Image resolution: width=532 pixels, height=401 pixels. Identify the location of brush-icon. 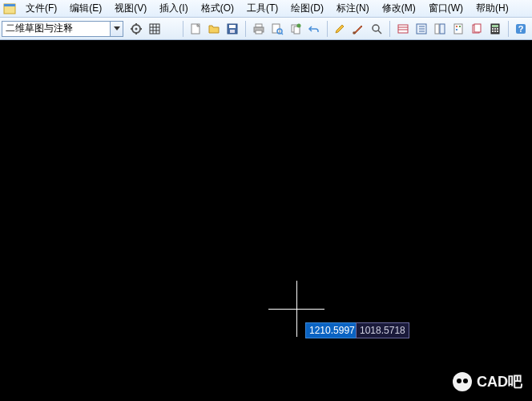
(359, 29).